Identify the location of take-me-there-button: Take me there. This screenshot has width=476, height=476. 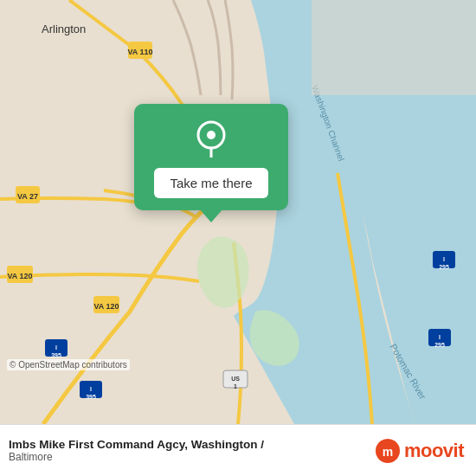
(211, 183).